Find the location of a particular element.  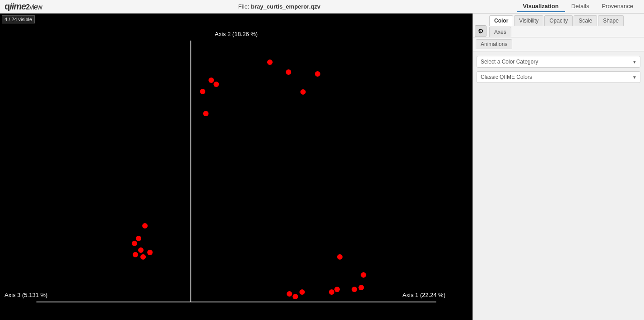

app-logo: qiime2view is located at coordinates (23, 6).